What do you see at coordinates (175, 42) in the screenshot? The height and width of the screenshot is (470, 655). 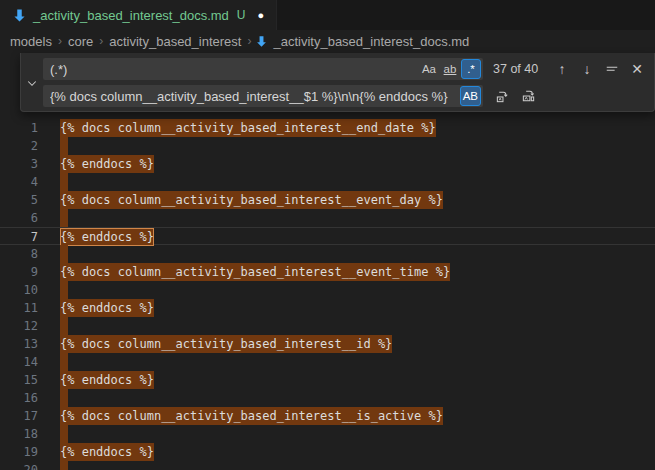 I see `breadcrumb-item-activity-based-interest: activity_based_interest` at bounding box center [175, 42].